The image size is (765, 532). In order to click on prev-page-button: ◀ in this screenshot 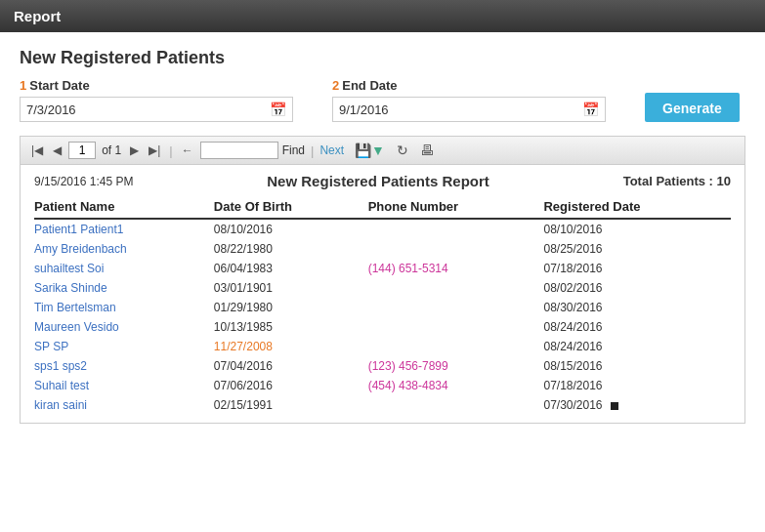, I will do `click(57, 150)`.